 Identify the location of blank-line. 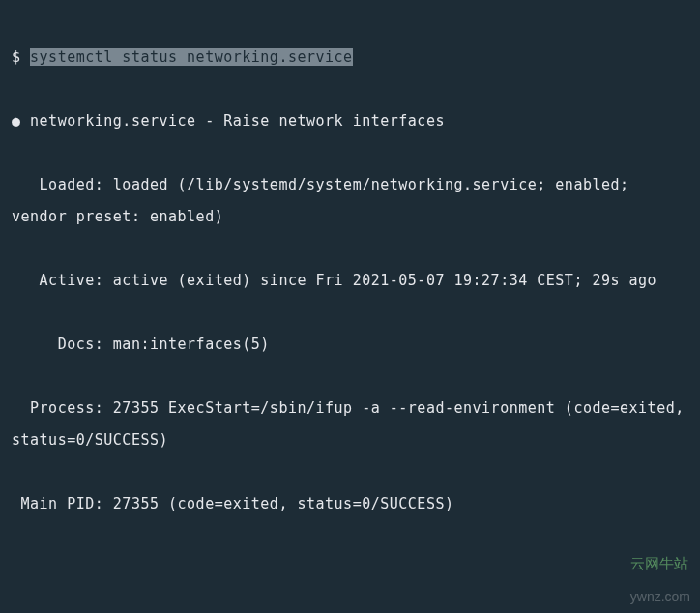
(351, 569).